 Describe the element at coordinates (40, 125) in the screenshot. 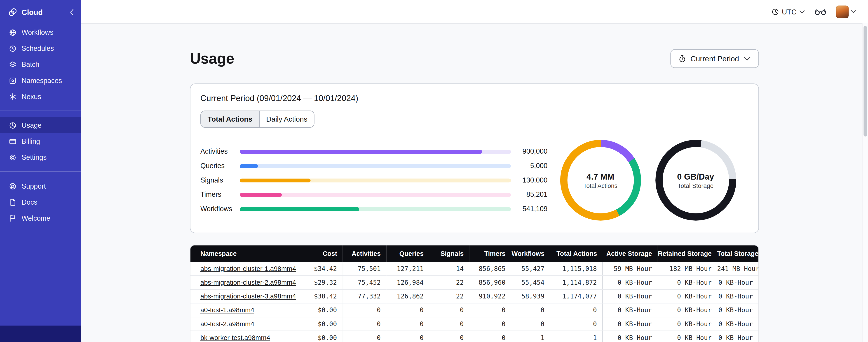

I see `sidebar-item-usage: Usage` at that location.